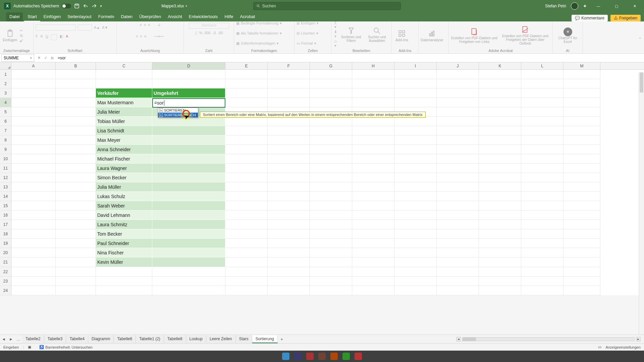 The height and width of the screenshot is (362, 644). What do you see at coordinates (351, 35) in the screenshot?
I see `sort-filter-button: Sortieren und Filtern` at bounding box center [351, 35].